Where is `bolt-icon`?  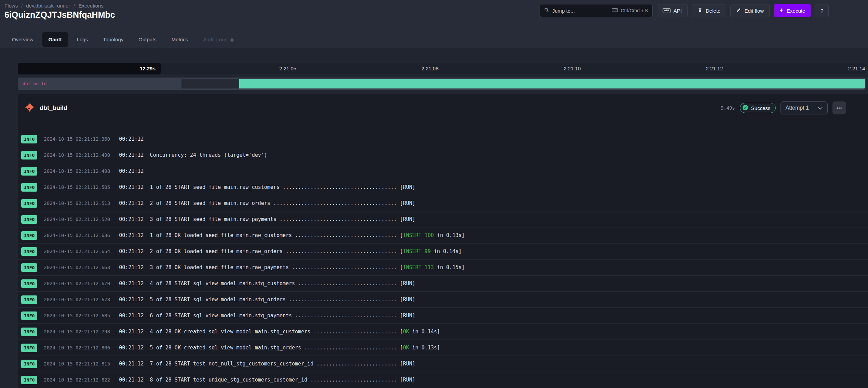 bolt-icon is located at coordinates (782, 11).